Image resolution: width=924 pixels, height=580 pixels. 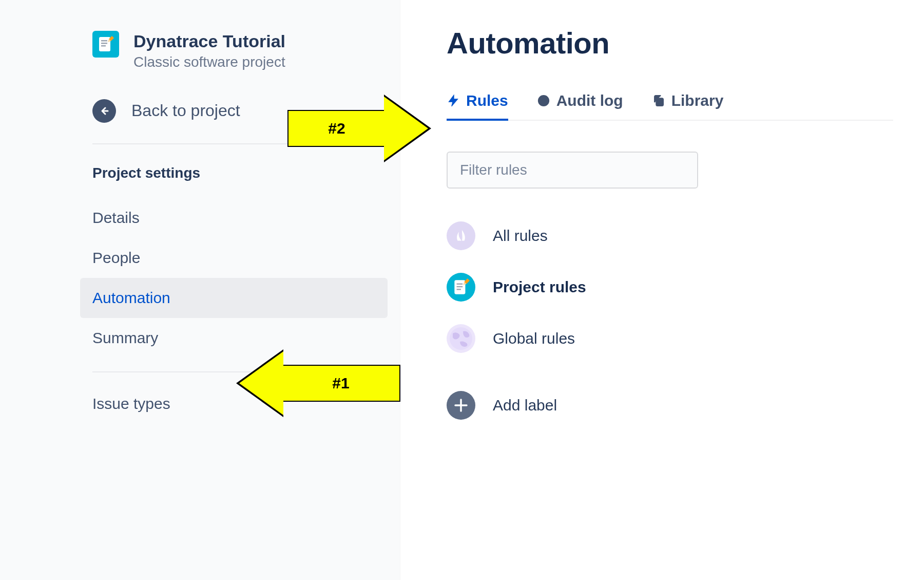 I want to click on sidebar-item-summary: Summary, so click(x=240, y=338).